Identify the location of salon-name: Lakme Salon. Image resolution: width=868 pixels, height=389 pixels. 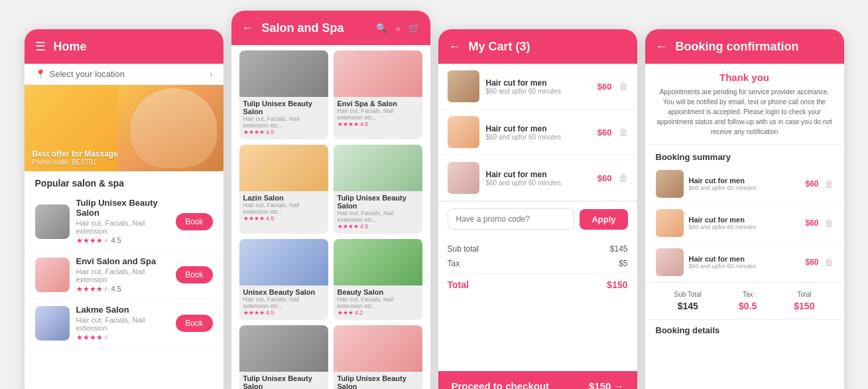
(123, 309).